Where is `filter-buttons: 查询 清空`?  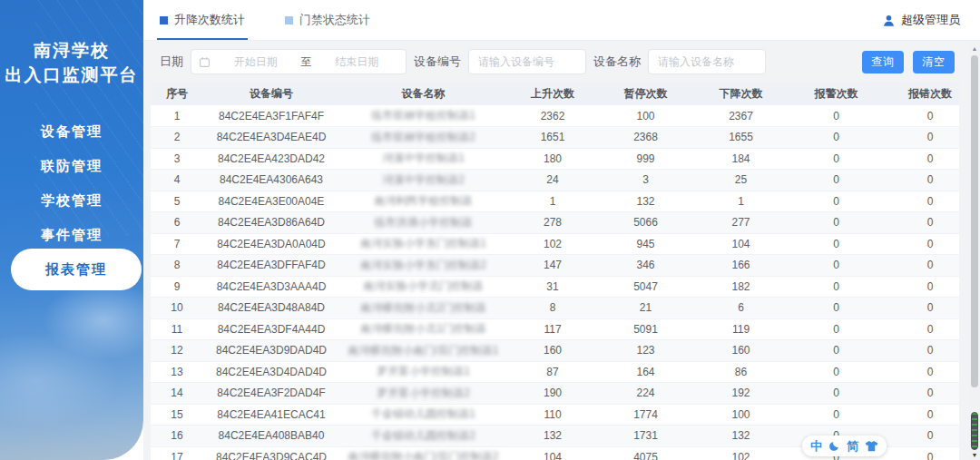 filter-buttons: 查询 清空 is located at coordinates (908, 62).